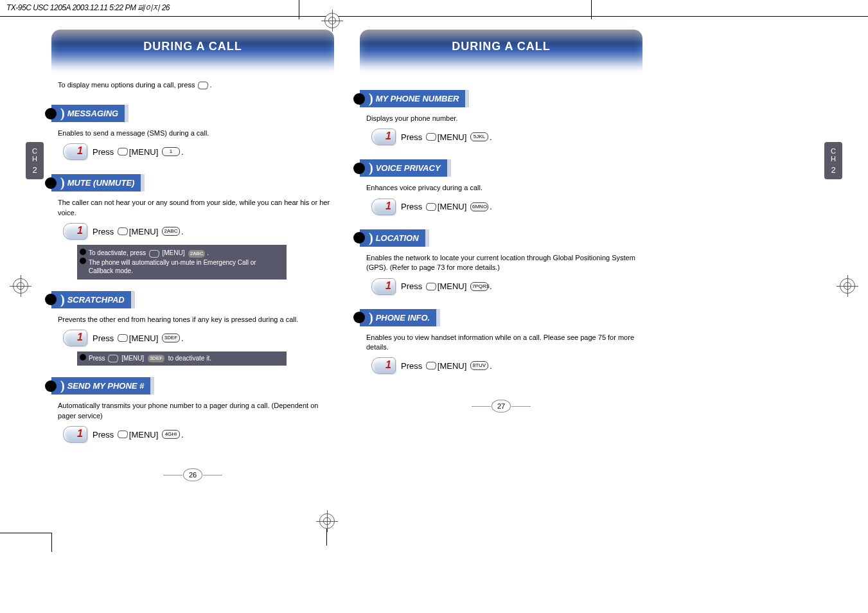  Describe the element at coordinates (504, 343) in the screenshot. I see `section-desc: Enables you to view handset information …` at that location.